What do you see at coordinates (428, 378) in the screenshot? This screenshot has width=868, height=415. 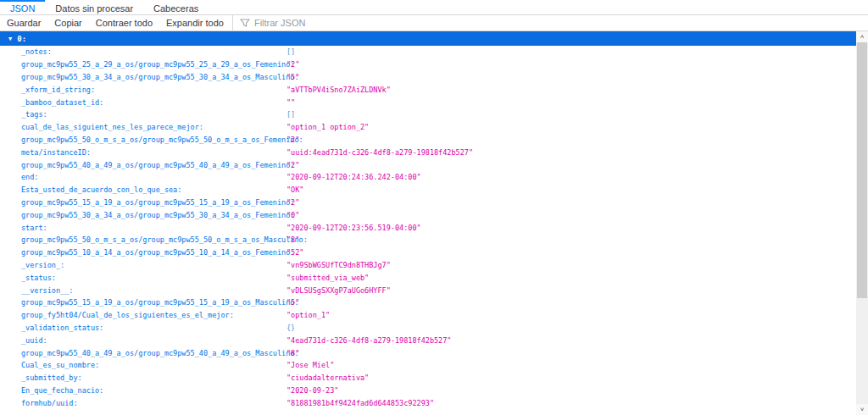 I see `json-row: _submitted_by:"ciudadalternativa"` at bounding box center [428, 378].